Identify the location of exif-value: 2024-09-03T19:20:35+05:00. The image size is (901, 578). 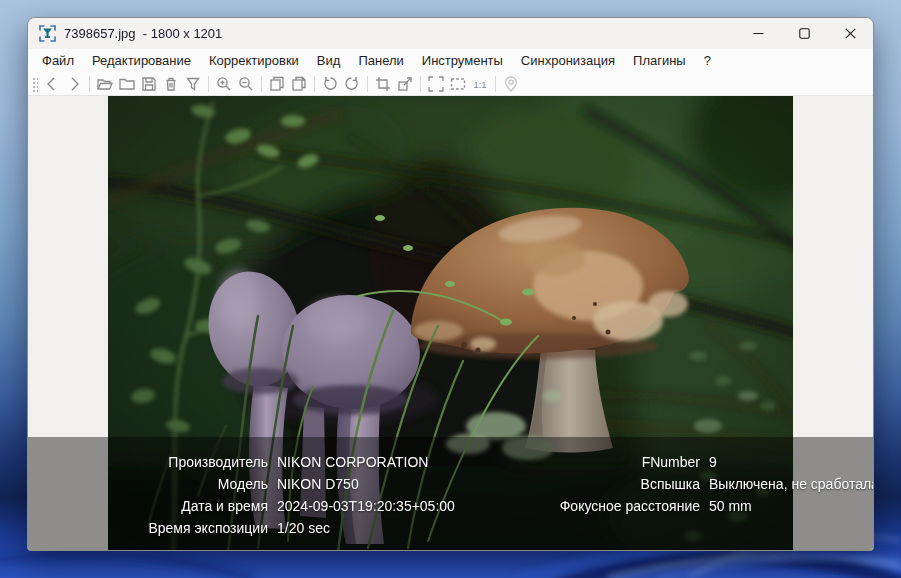
(366, 506).